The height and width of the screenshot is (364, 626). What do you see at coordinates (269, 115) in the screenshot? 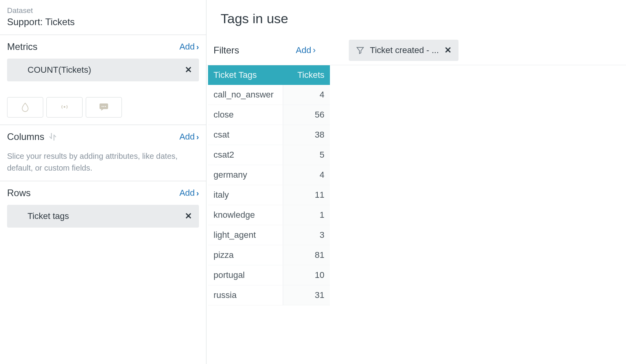
I see `table-row: close56` at bounding box center [269, 115].